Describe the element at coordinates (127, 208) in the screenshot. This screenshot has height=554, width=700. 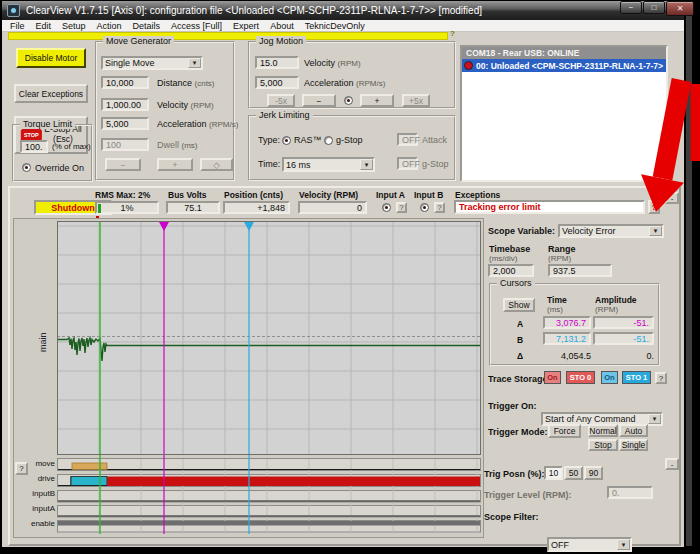
I see `rms-meter: 1%` at that location.